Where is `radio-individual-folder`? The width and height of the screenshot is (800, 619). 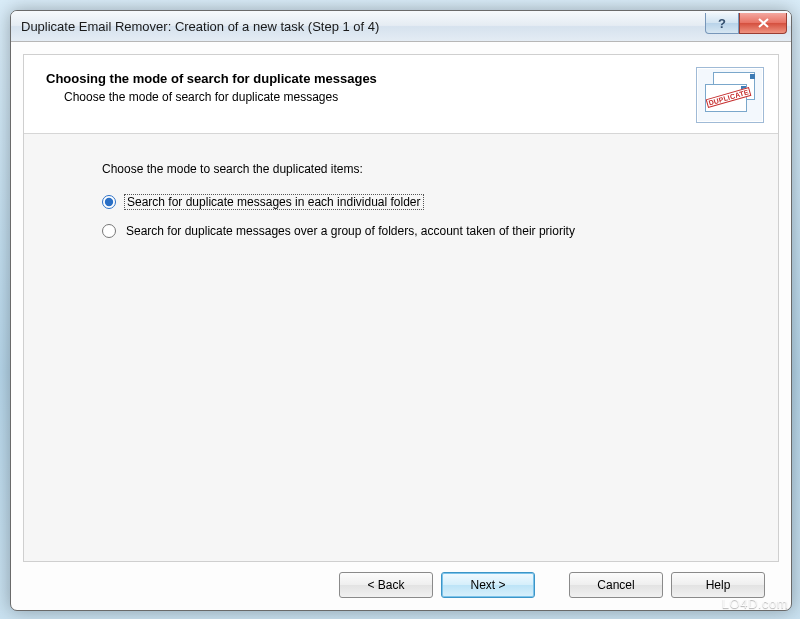 radio-individual-folder is located at coordinates (109, 202).